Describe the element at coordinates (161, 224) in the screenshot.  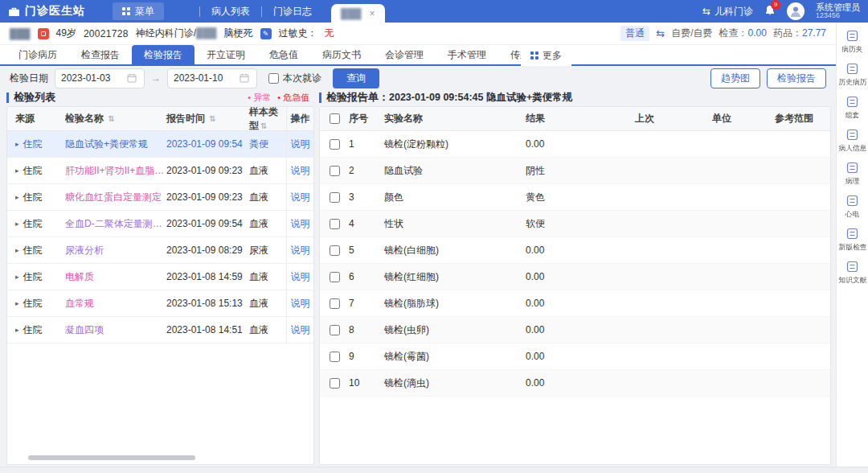
I see `lab-list-row: ▸住院 全血D-二聚体定量测定(D-... 2023-01-09 09:54 血…` at that location.